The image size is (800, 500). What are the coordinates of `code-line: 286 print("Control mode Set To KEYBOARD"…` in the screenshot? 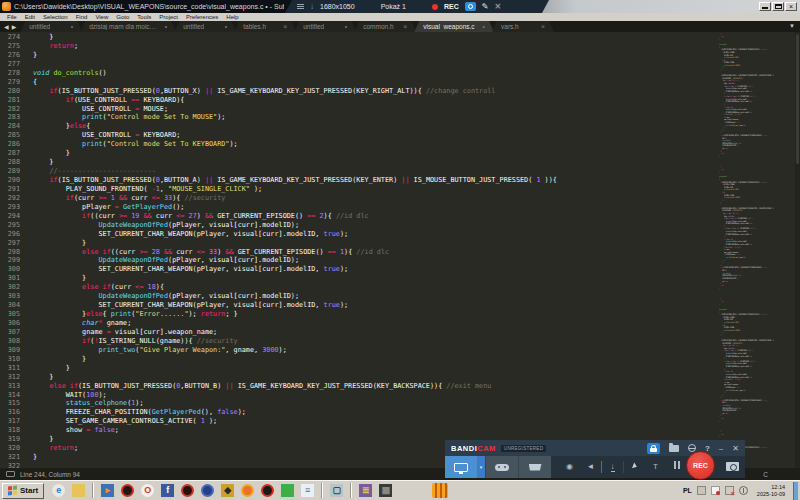 It's located at (359, 144).